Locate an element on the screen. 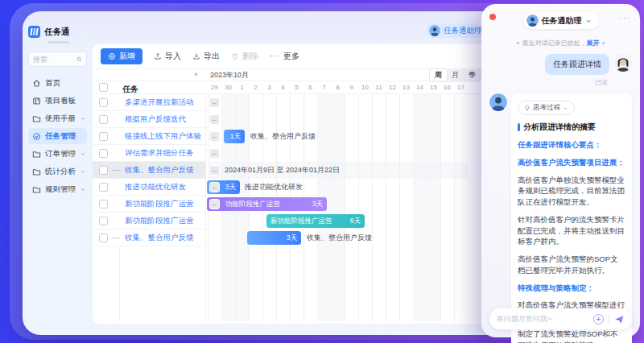  date-tick: 3 is located at coordinates (269, 87).